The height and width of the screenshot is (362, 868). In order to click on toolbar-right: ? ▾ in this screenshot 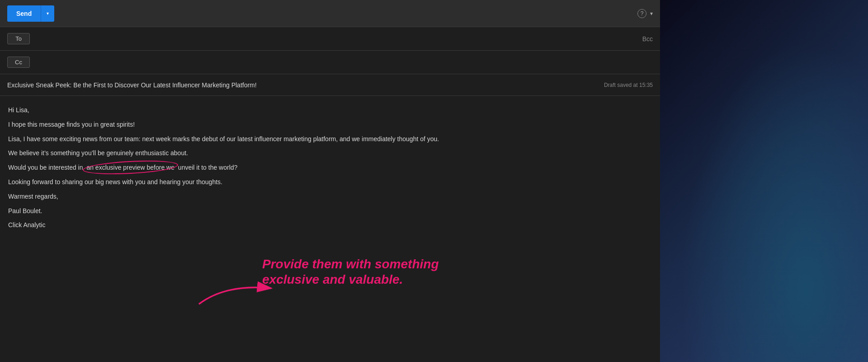, I will do `click(645, 14)`.